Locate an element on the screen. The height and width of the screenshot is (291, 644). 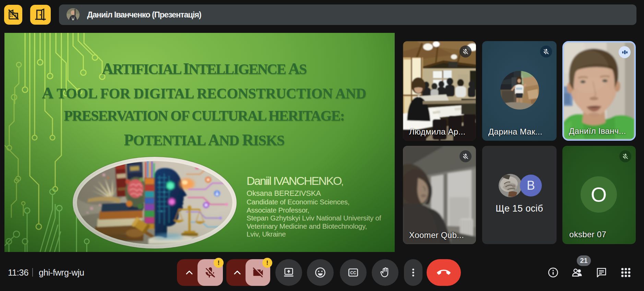
svg-text: CC is located at coordinates (353, 273).